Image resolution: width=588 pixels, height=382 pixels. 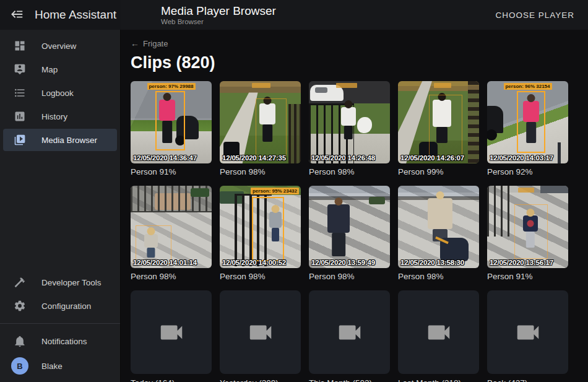 What do you see at coordinates (560, 153) in the screenshot?
I see `pole-shape` at bounding box center [560, 153].